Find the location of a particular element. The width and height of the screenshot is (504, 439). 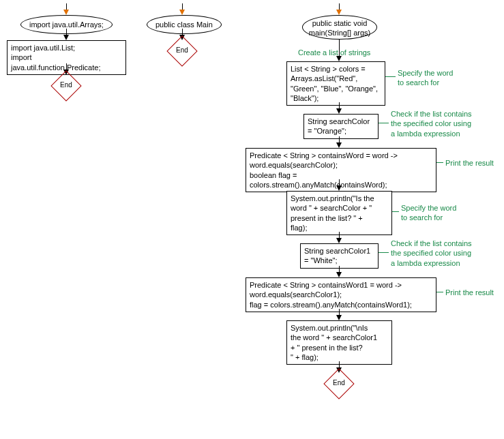

comment-create-list: Create a list of strings is located at coordinates (334, 52).